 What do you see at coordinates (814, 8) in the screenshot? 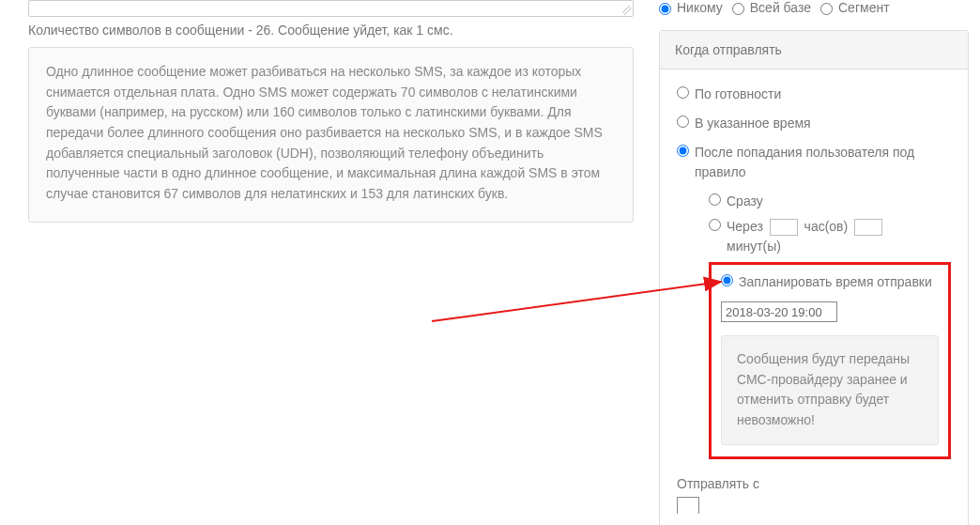
I see `audience-row: Никому Всей базе Сегмент` at bounding box center [814, 8].